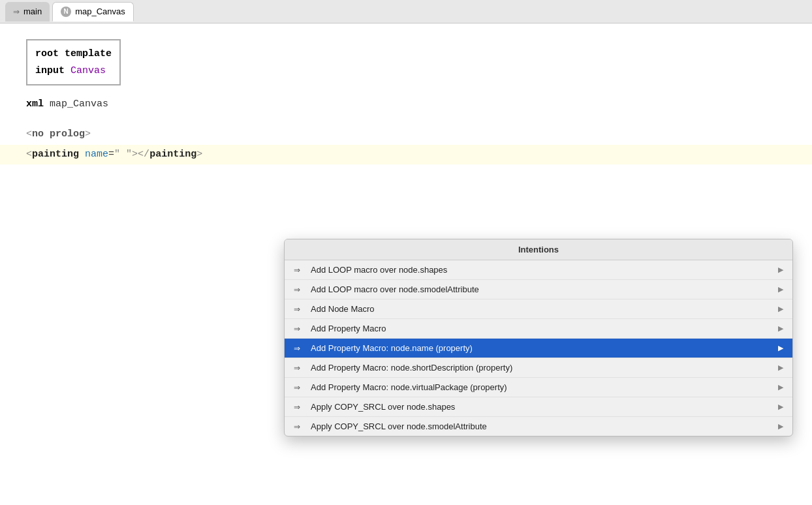  What do you see at coordinates (33, 12) in the screenshot?
I see `tab-main-label: main` at bounding box center [33, 12].